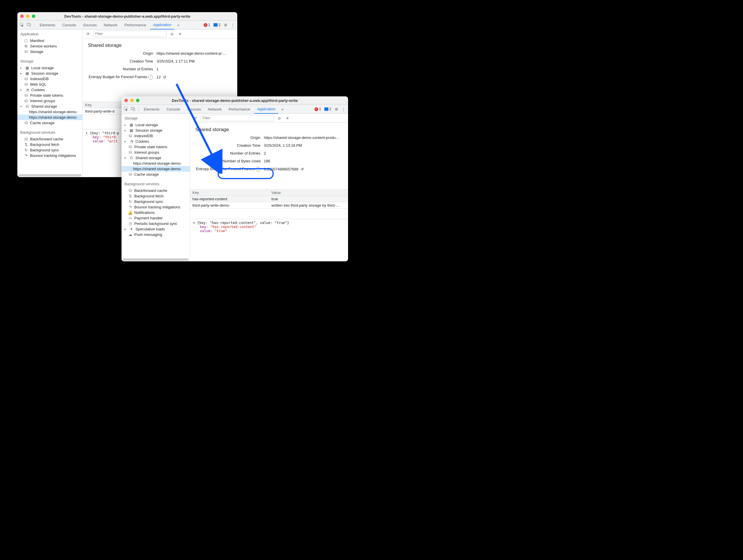 The width and height of the screenshot is (743, 560). What do you see at coordinates (50, 41) in the screenshot?
I see `sidebar-item-manifest: ▢Manifest` at bounding box center [50, 41].